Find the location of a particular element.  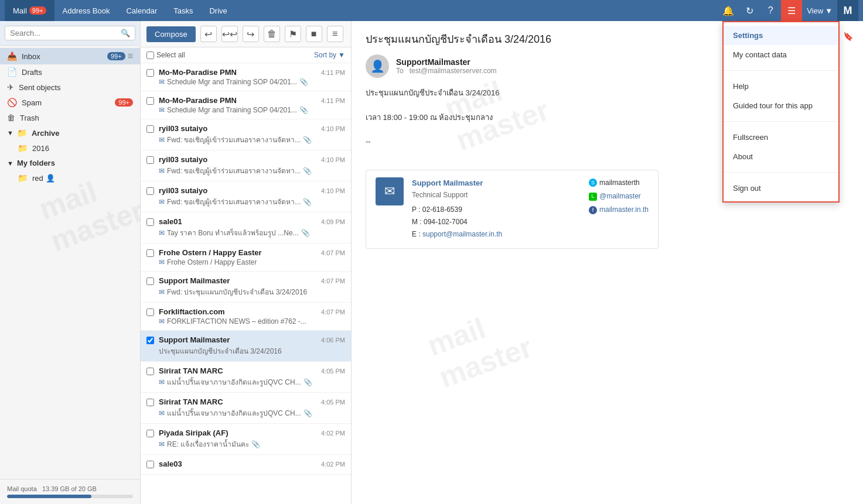

email-time: 4:09 PM is located at coordinates (333, 222).